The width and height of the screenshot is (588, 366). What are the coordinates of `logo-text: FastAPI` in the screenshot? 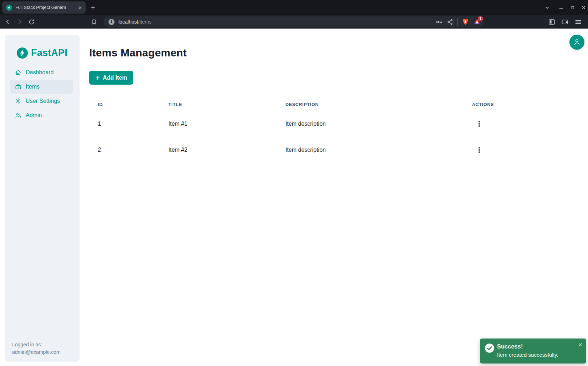 It's located at (49, 53).